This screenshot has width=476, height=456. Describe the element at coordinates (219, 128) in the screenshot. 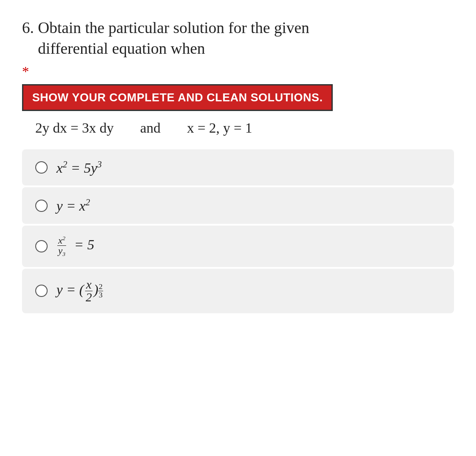

I see `condition: x = 2, y = 1` at that location.